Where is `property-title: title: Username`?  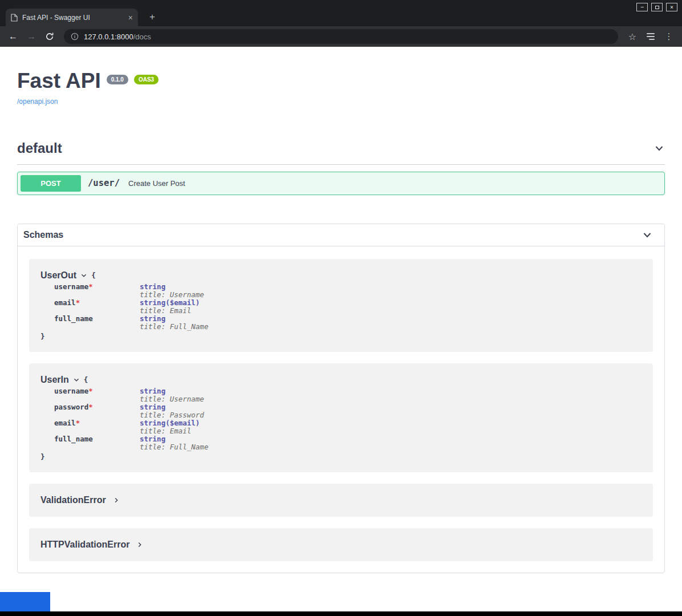 property-title: title: Username is located at coordinates (172, 399).